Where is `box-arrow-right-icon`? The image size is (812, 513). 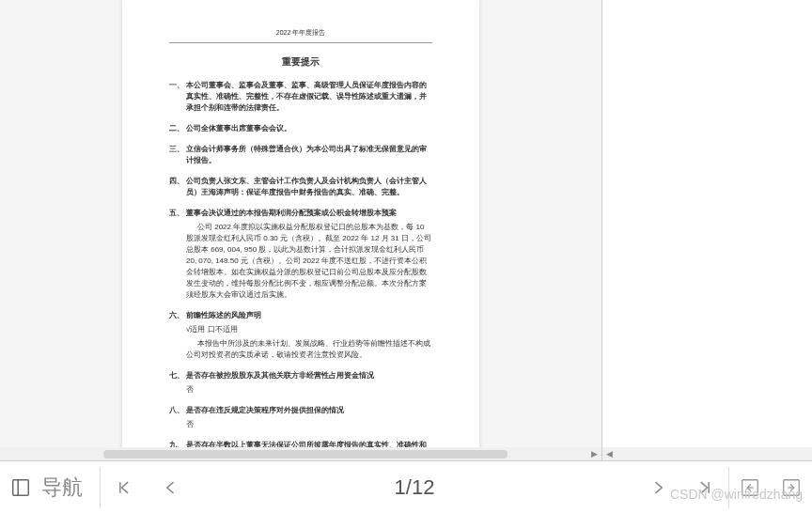 box-arrow-right-icon is located at coordinates (791, 488).